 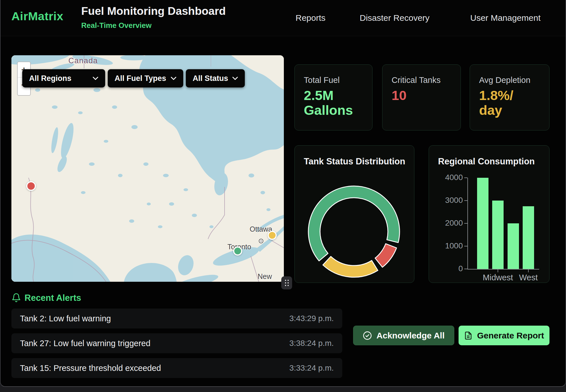 What do you see at coordinates (450, 269) in the screenshot?
I see `y-axis-tick-label: 0` at bounding box center [450, 269].